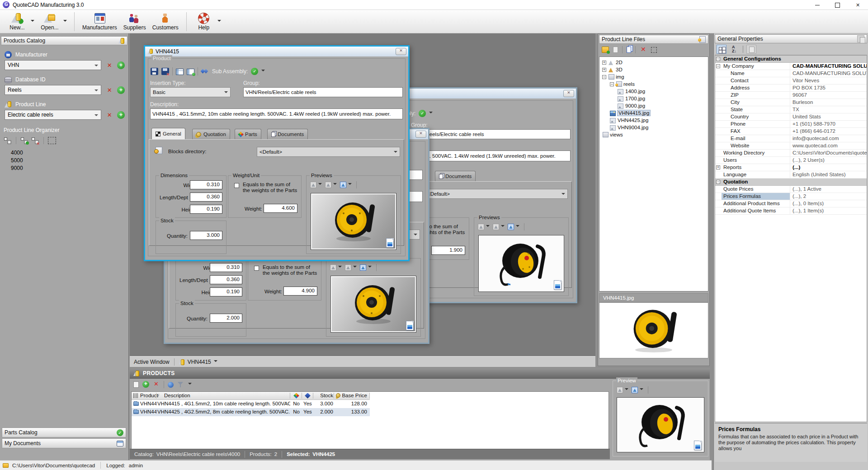 This screenshot has width=868, height=470. What do you see at coordinates (791, 81) in the screenshot?
I see `property-row: Contact Vitor Neves` at bounding box center [791, 81].